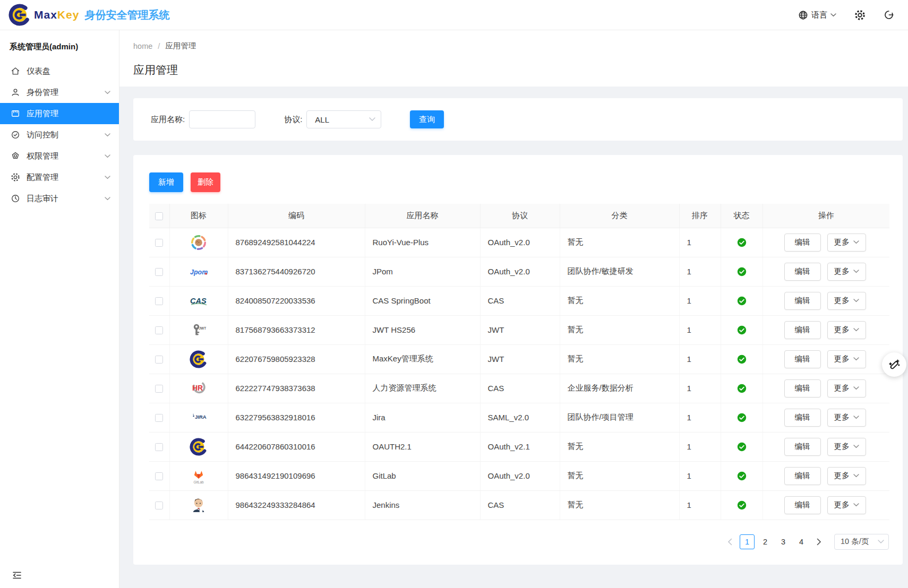 This screenshot has height=588, width=908. Describe the element at coordinates (59, 71) in the screenshot. I see `sidebar-item-dashboard: 仪表盘` at that location.